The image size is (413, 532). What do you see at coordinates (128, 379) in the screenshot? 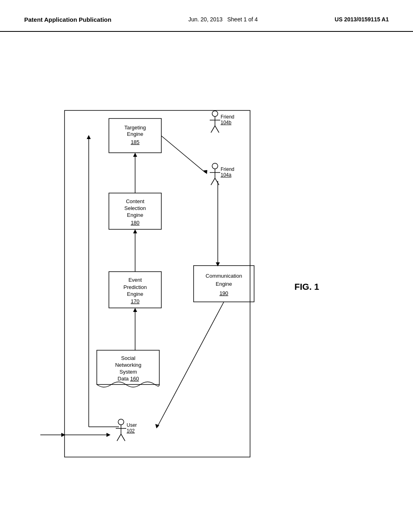
I see `social-label-4: Data 160` at bounding box center [128, 379].